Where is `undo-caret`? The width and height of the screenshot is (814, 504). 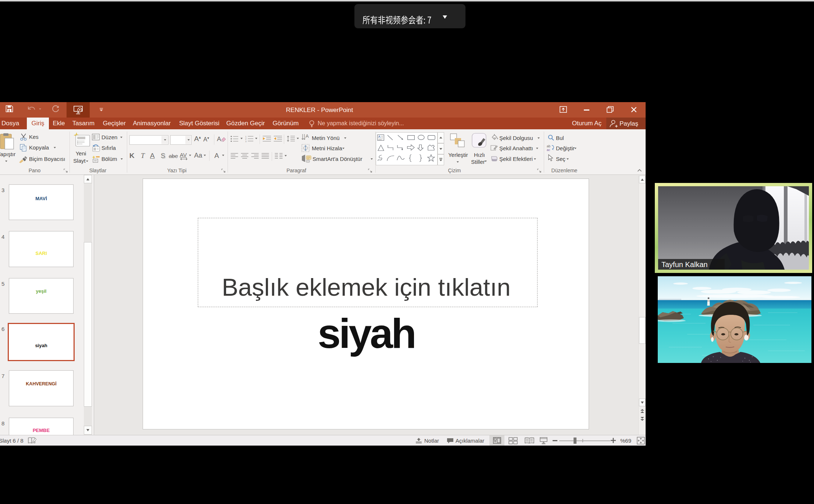
undo-caret is located at coordinates (40, 109).